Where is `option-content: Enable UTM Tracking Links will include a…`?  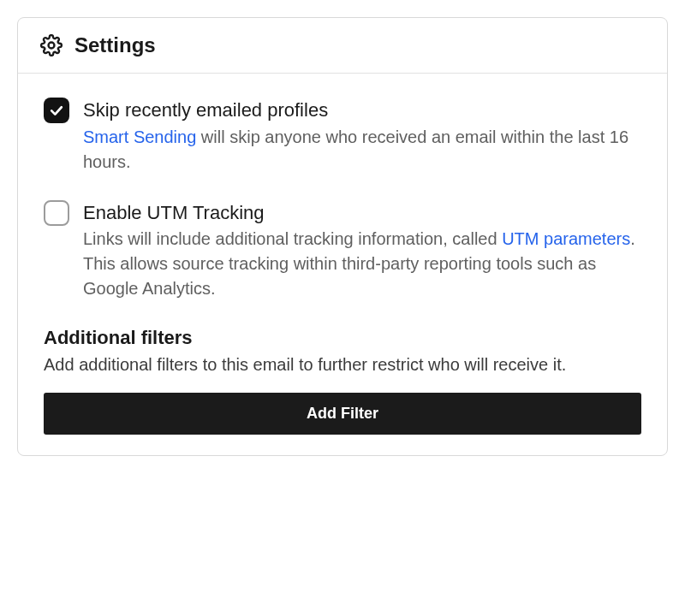 option-content: Enable UTM Tracking Links will include a… is located at coordinates (362, 252).